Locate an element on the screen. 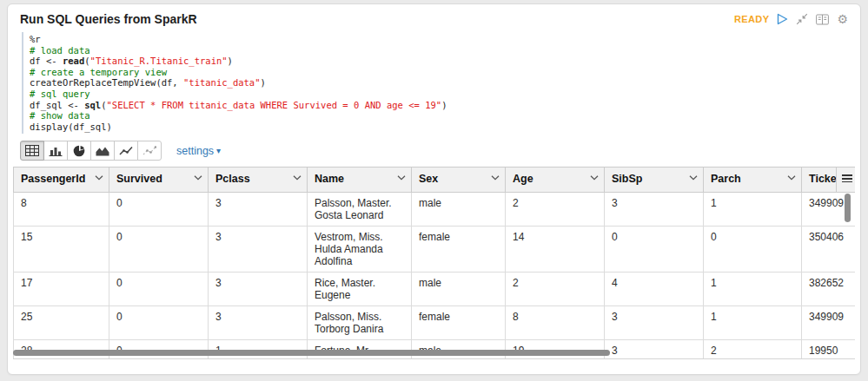 The height and width of the screenshot is (381, 868). code-line: df <- read("Titanic_R.Titanic_train") is located at coordinates (442, 61).